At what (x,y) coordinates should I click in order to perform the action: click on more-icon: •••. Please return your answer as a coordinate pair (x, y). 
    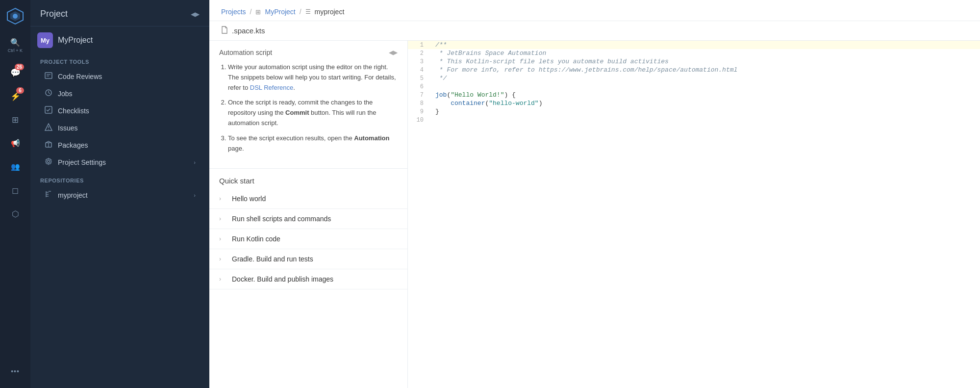
    Looking at the image, I should click on (15, 371).